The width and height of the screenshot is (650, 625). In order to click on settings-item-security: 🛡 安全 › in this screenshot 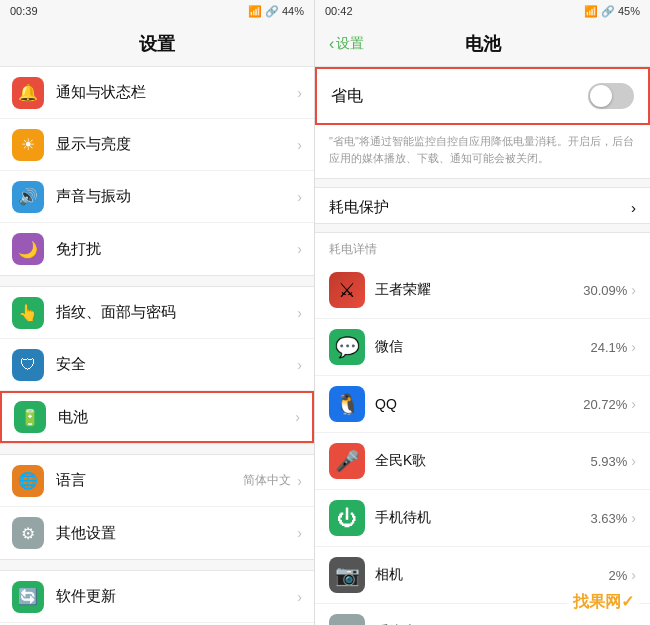, I will do `click(157, 365)`.